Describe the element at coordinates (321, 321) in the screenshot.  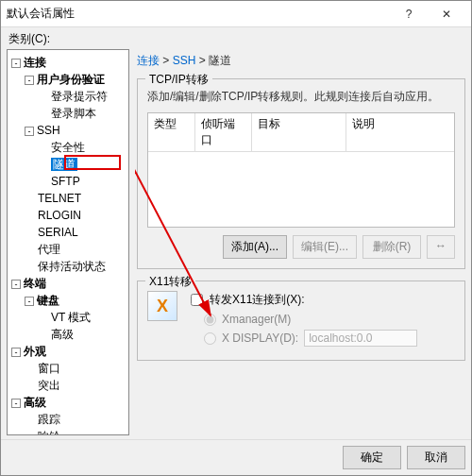
I see `x11-options: 转发X11连接到(X): Xmanager(M) X DISPLAY(D):` at that location.